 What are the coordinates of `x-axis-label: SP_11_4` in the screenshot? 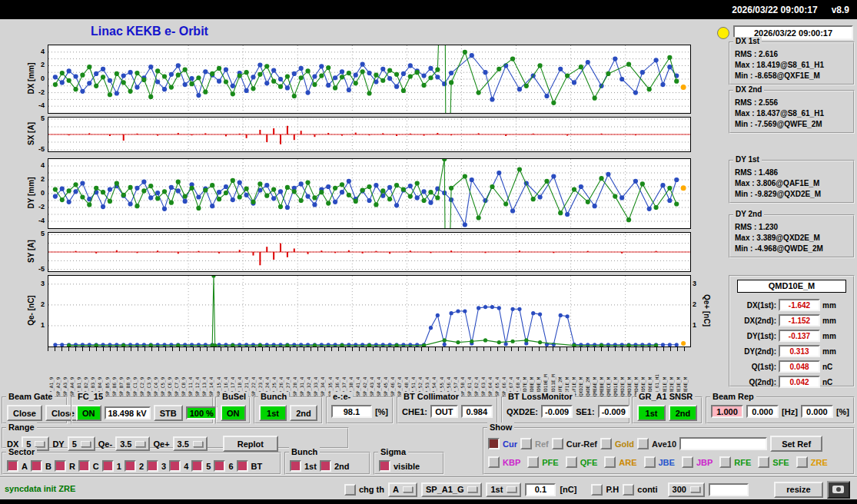 It's located at (191, 374).